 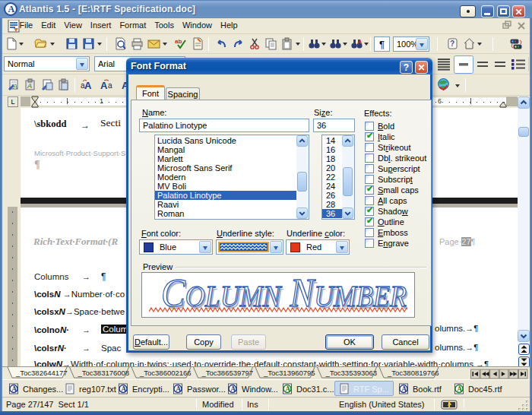 What do you see at coordinates (413, 372) in the screenshot?
I see `svg-text: _Toc380819766` at bounding box center [413, 372].